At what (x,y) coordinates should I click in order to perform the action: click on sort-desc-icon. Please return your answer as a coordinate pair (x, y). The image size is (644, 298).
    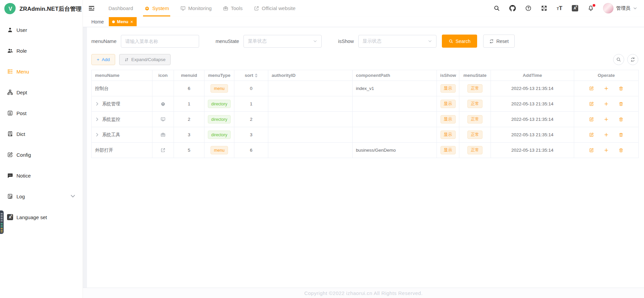
    Looking at the image, I should click on (256, 77).